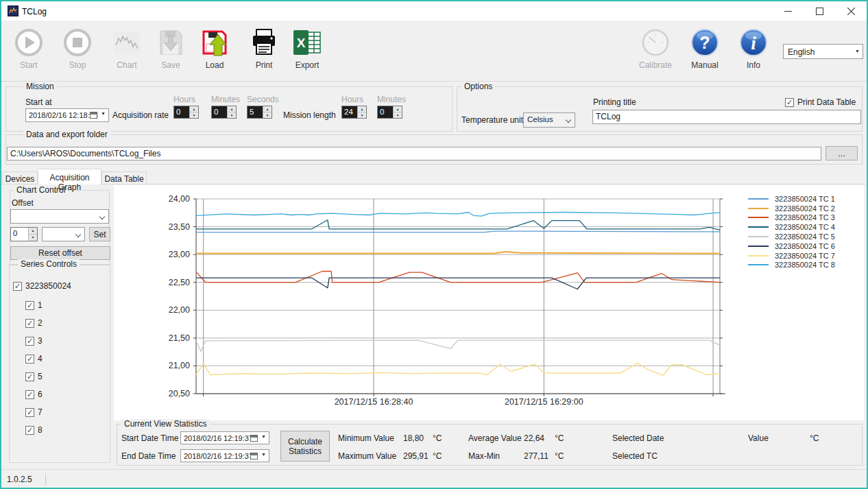 This screenshot has width=868, height=489. I want to click on offset-unit-select, so click(63, 235).